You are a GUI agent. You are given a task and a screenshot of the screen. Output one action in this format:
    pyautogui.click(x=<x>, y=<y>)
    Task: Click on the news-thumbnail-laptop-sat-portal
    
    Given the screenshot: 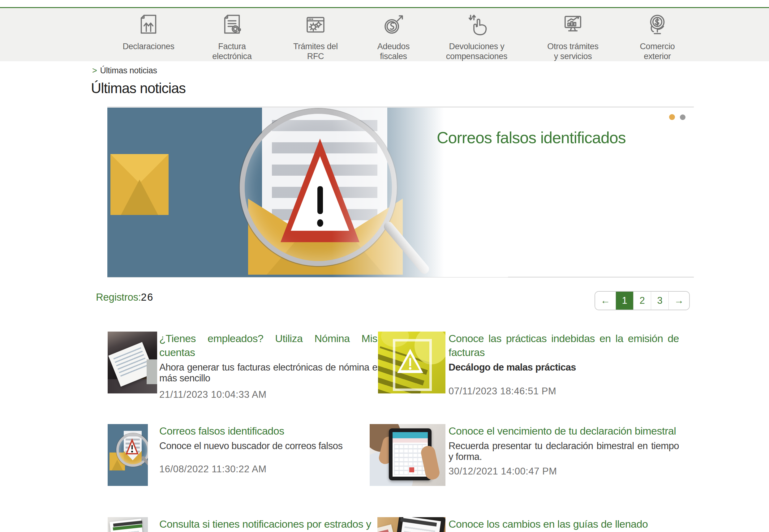 What is the action you would take?
    pyautogui.click(x=128, y=525)
    